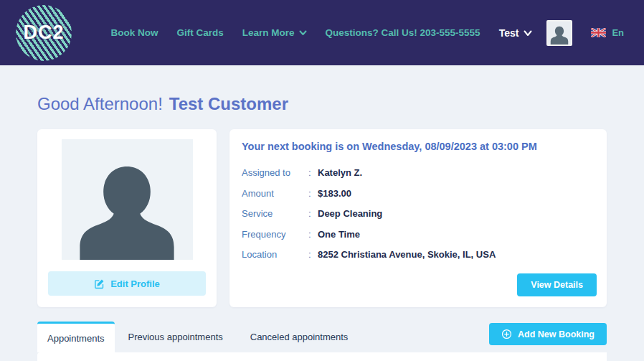 This screenshot has width=644, height=361. Describe the element at coordinates (44, 33) in the screenshot. I see `company-logo: DC2` at that location.